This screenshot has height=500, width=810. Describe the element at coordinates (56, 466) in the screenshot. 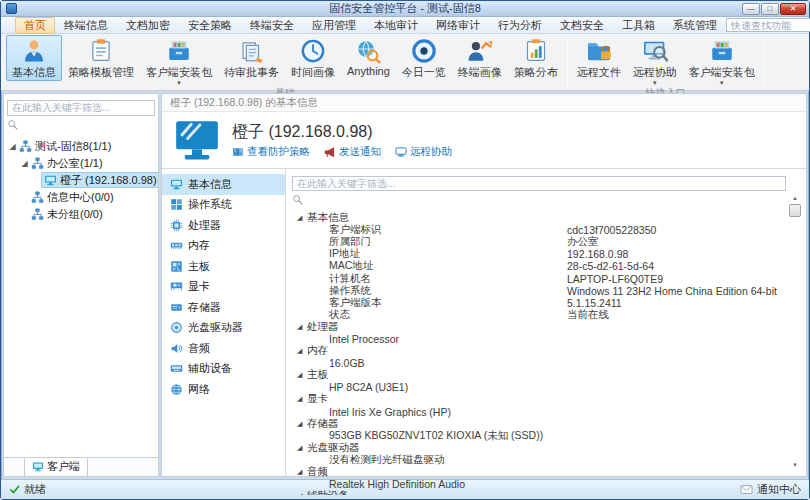

I see `tab-client: 客户端` at that location.